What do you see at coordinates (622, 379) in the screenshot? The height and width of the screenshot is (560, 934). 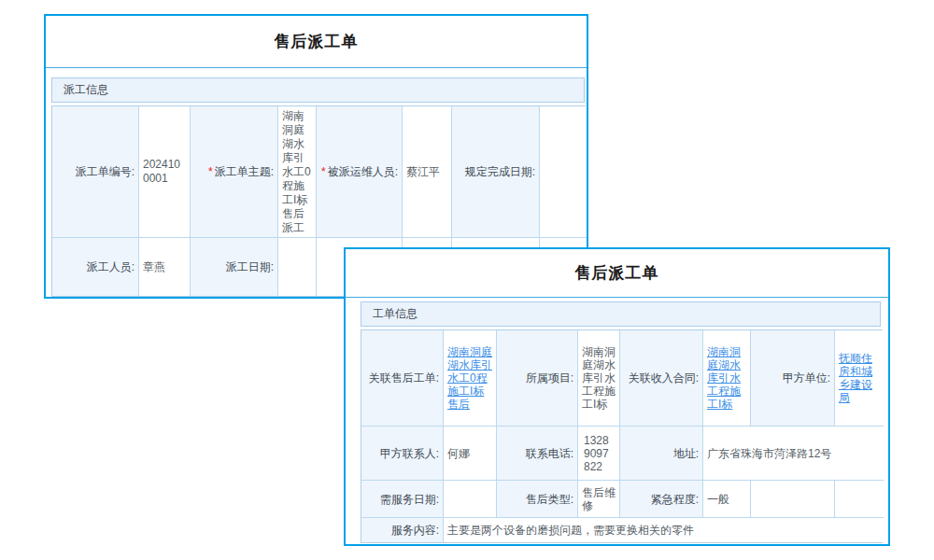 I see `table-row: 关联售后工单: 湖南洞庭湖水库引水工0程施工I标售后 所属项目: 湖南洞庭湖水库…` at bounding box center [622, 379].